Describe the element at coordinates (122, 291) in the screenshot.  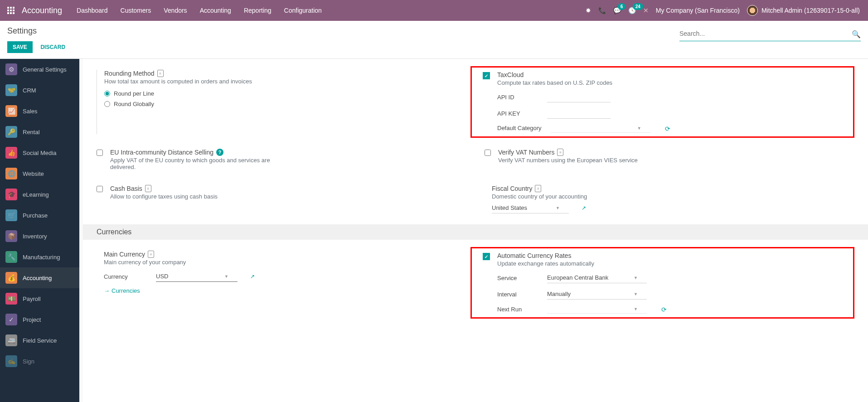
I see `currencies-link: → Currencies` at that location.